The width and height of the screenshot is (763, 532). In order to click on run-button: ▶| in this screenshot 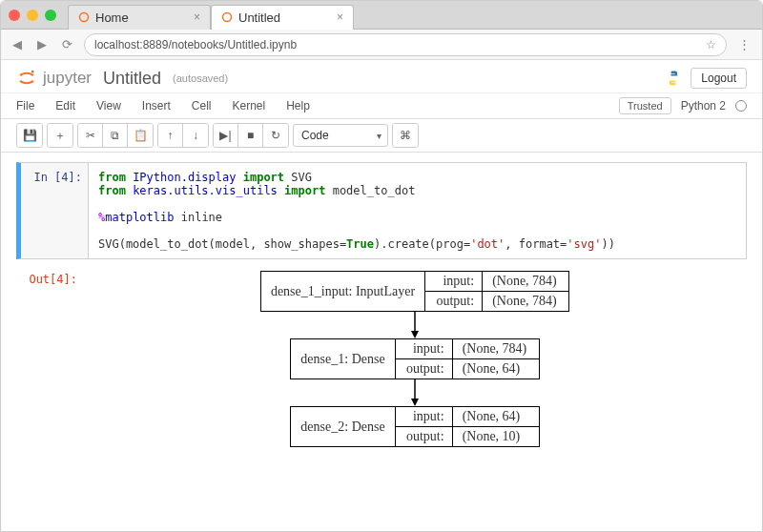, I will do `click(226, 135)`.